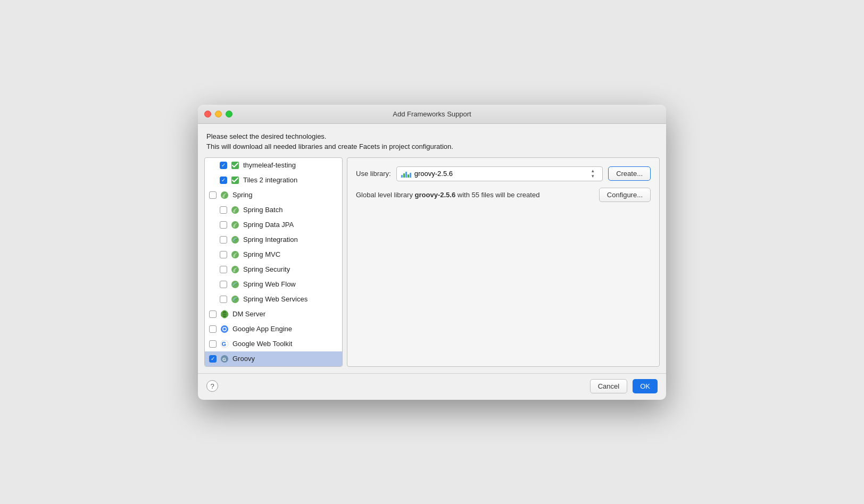 The image size is (864, 504). I want to click on framework-label: Spring, so click(243, 195).